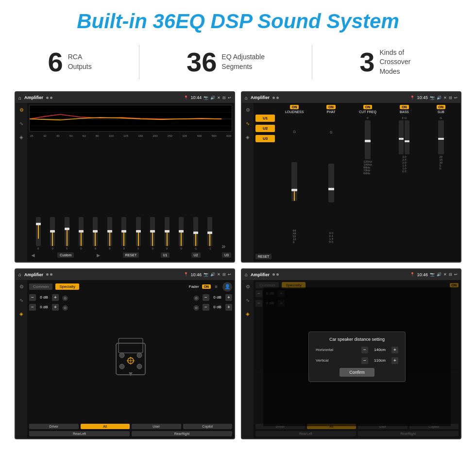  I want to click on fader-controls-area: − 0 dB + ◉ − 0 dB + ◉, so click(131, 358).